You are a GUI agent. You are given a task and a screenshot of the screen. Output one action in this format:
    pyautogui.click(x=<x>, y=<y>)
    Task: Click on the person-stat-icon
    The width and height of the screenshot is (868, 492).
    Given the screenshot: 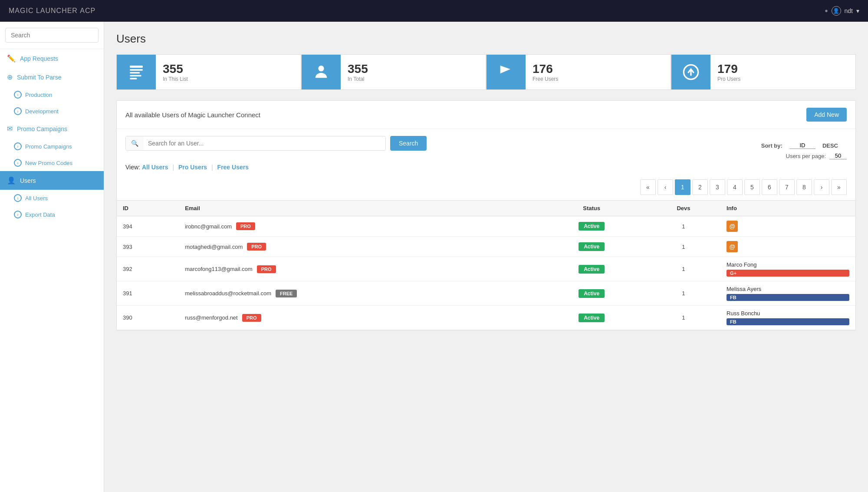 What is the action you would take?
    pyautogui.click(x=321, y=72)
    